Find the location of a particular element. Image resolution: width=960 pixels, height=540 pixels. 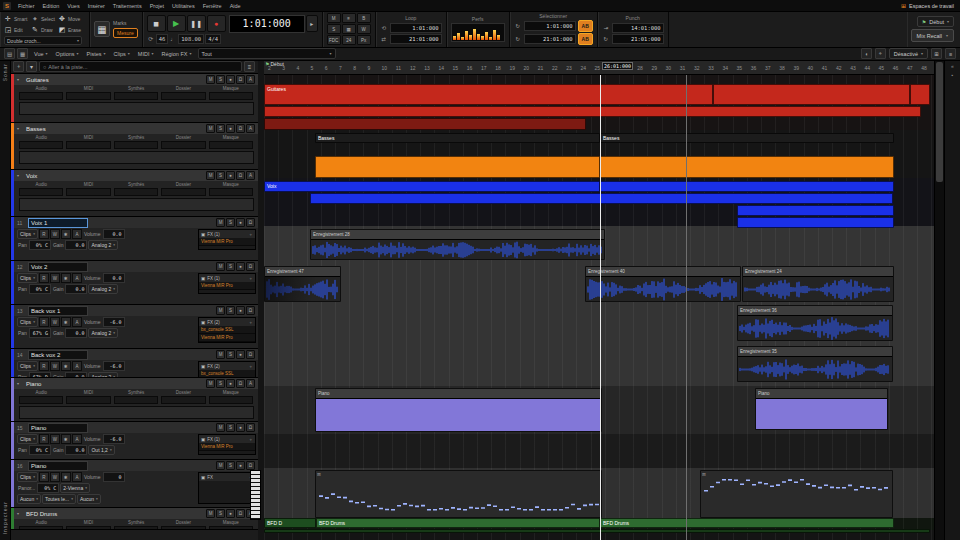

punch-in-icon: ⇥ is located at coordinates (606, 28).